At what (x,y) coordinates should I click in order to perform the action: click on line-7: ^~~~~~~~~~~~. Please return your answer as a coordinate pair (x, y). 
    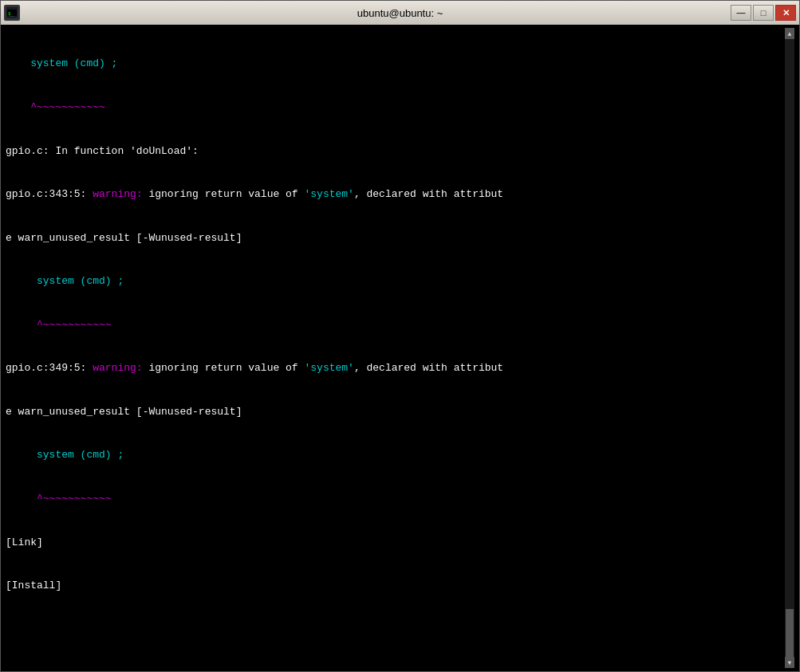
    Looking at the image, I should click on (396, 325).